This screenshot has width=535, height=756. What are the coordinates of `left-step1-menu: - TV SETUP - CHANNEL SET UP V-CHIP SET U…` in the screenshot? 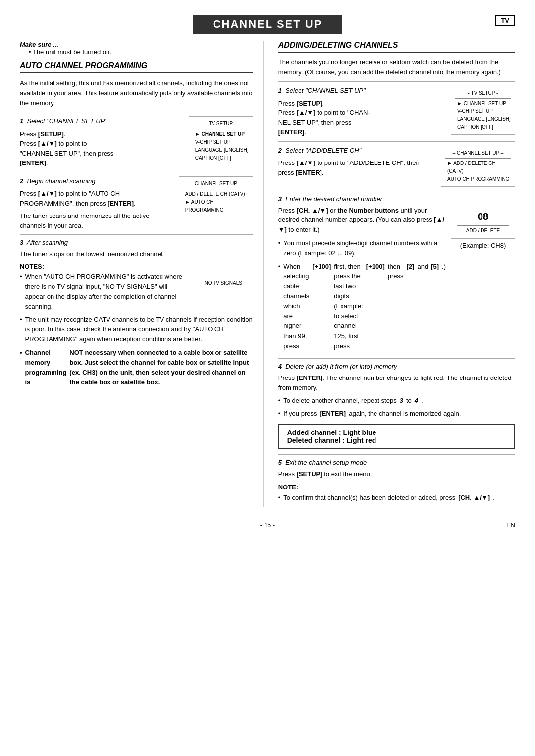 It's located at (221, 141).